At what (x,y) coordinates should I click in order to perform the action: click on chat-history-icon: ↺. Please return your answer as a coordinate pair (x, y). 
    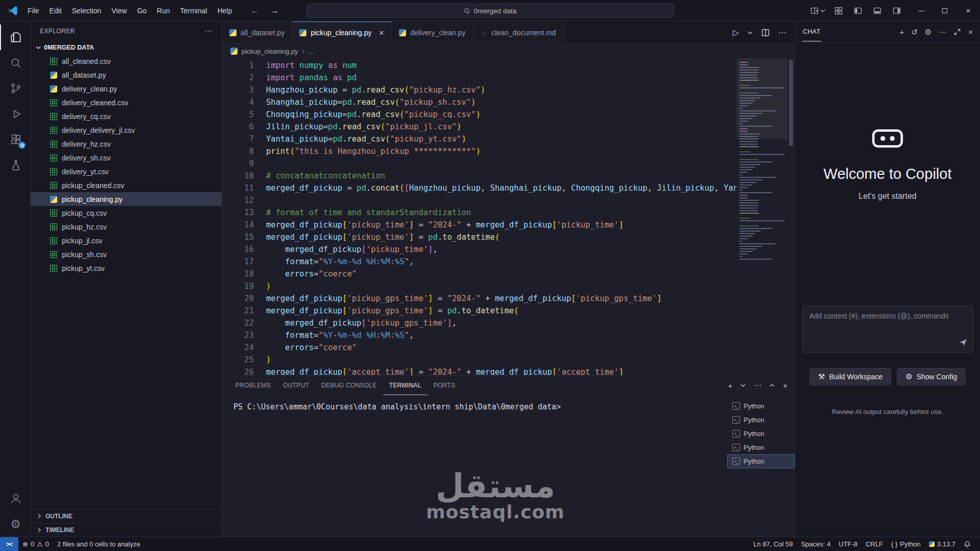
    Looking at the image, I should click on (914, 32).